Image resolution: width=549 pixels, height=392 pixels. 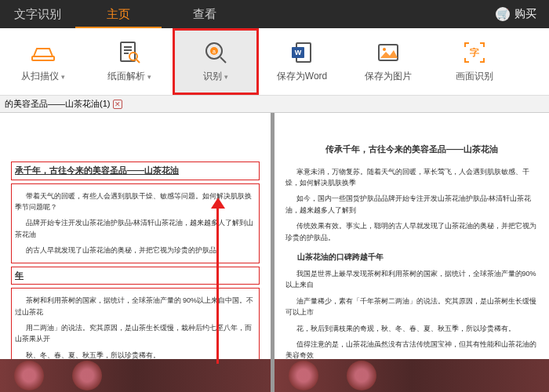 What do you see at coordinates (118, 14) in the screenshot?
I see `tab-home: 主页` at bounding box center [118, 14].